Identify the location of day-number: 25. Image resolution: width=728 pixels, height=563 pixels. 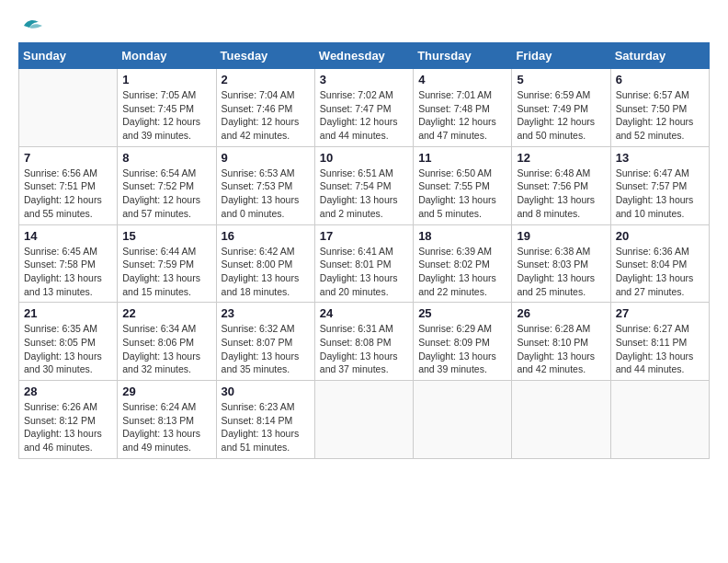
(462, 313).